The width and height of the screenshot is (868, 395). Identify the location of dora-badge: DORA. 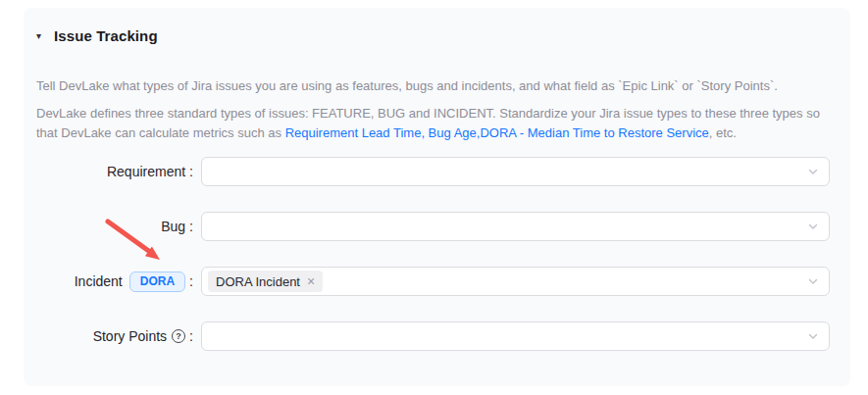
(157, 282).